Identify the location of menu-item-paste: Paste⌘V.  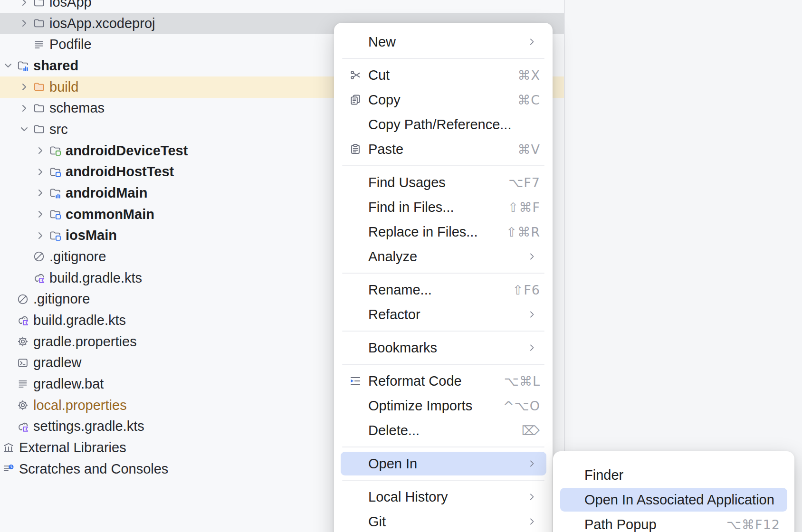
(443, 149).